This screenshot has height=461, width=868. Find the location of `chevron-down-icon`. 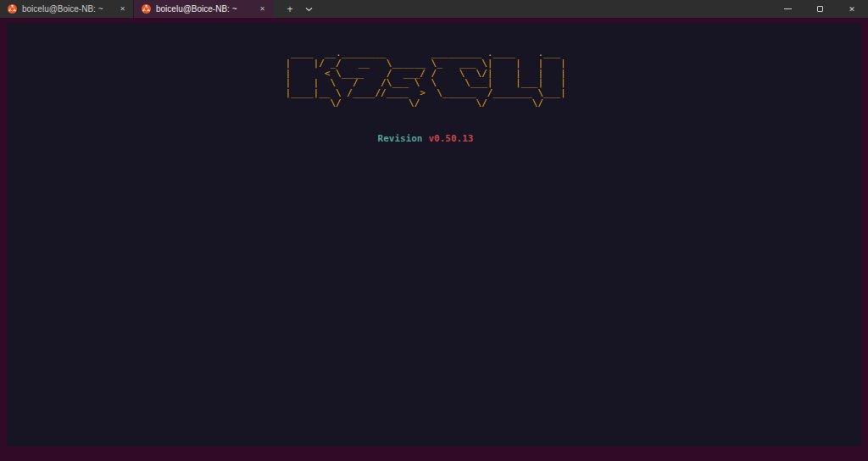

chevron-down-icon is located at coordinates (309, 9).